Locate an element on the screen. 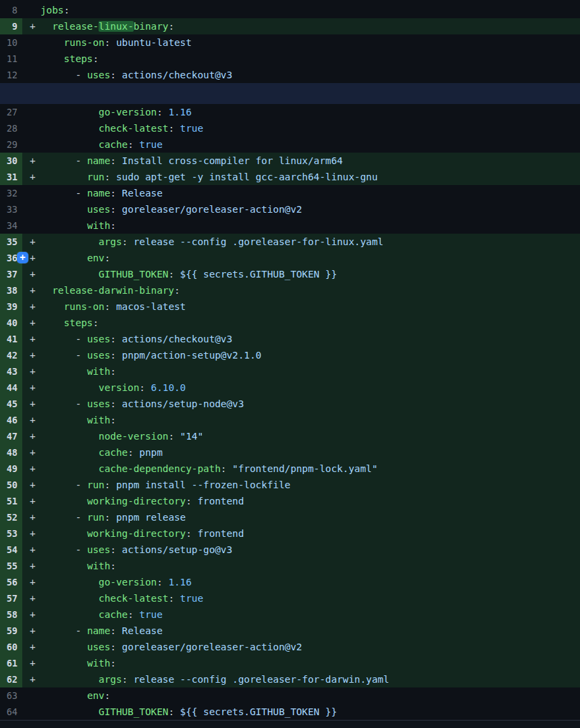  line-number: 50 is located at coordinates (11, 485).